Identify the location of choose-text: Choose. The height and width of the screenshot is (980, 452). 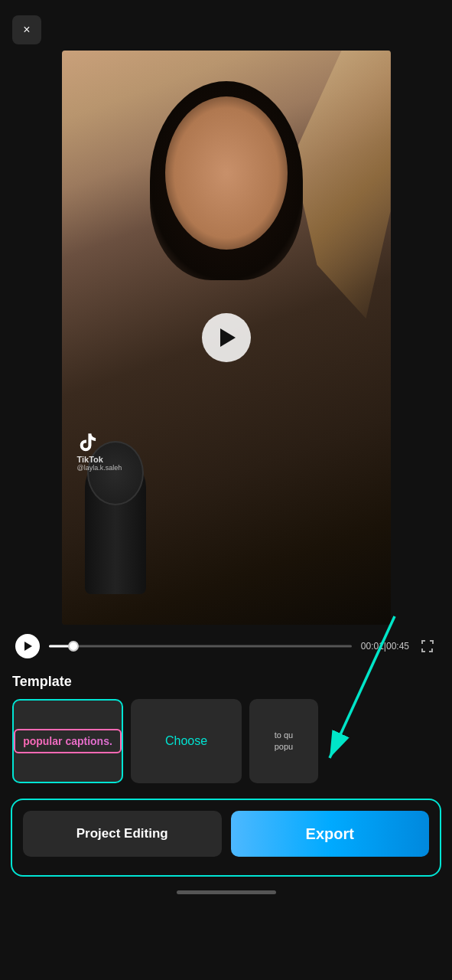
(187, 741).